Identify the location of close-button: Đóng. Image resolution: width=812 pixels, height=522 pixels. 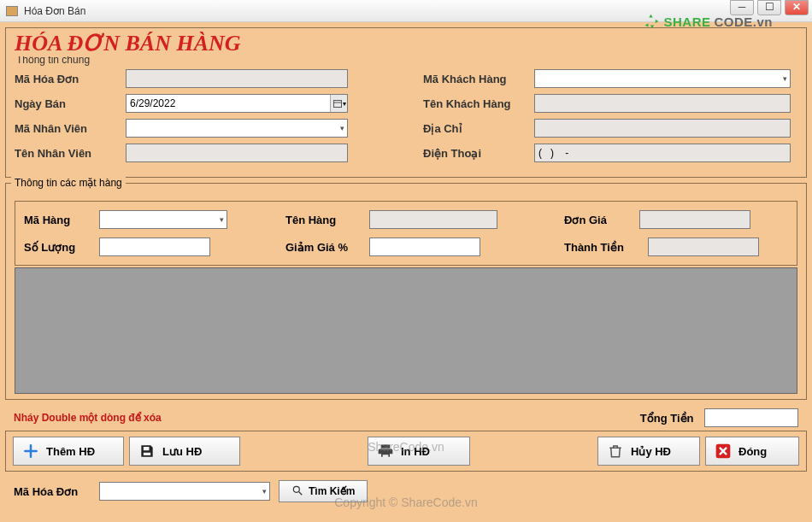
(752, 451).